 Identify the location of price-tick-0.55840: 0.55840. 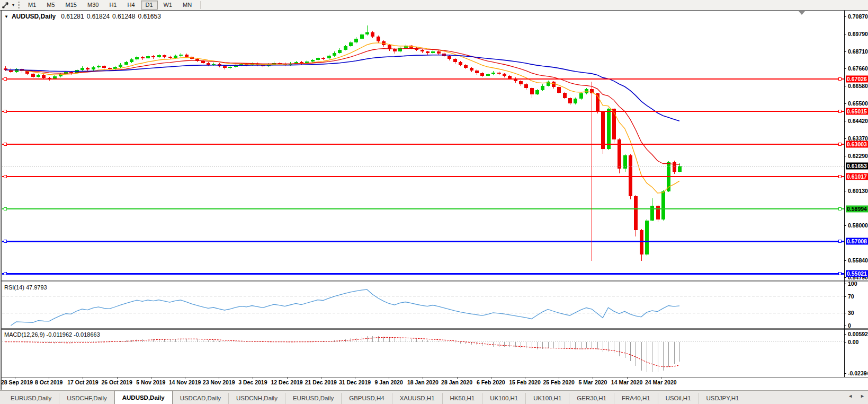
(858, 260).